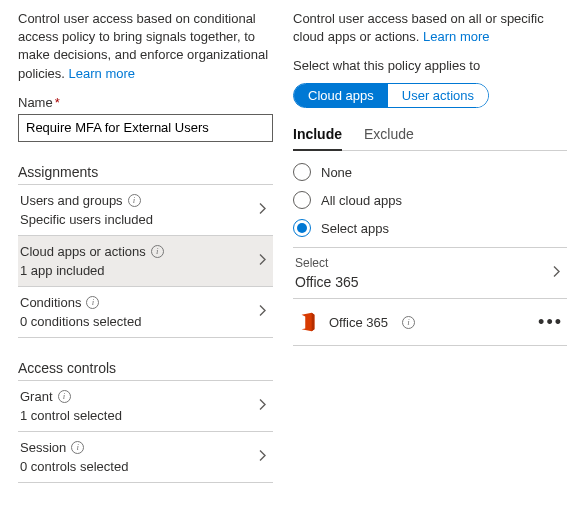 This screenshot has width=585, height=527. What do you see at coordinates (456, 36) in the screenshot?
I see `learn-more-link-right: Learn more` at bounding box center [456, 36].